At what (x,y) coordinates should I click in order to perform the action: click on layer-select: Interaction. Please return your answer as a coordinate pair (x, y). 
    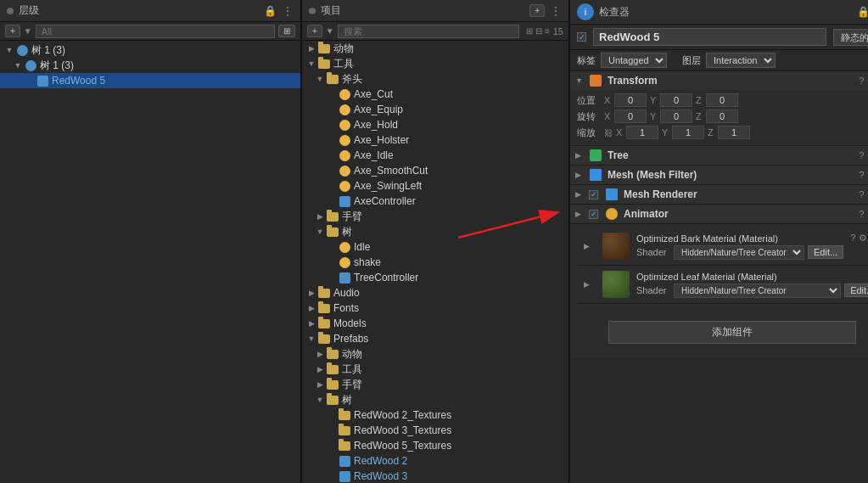
    Looking at the image, I should click on (741, 60).